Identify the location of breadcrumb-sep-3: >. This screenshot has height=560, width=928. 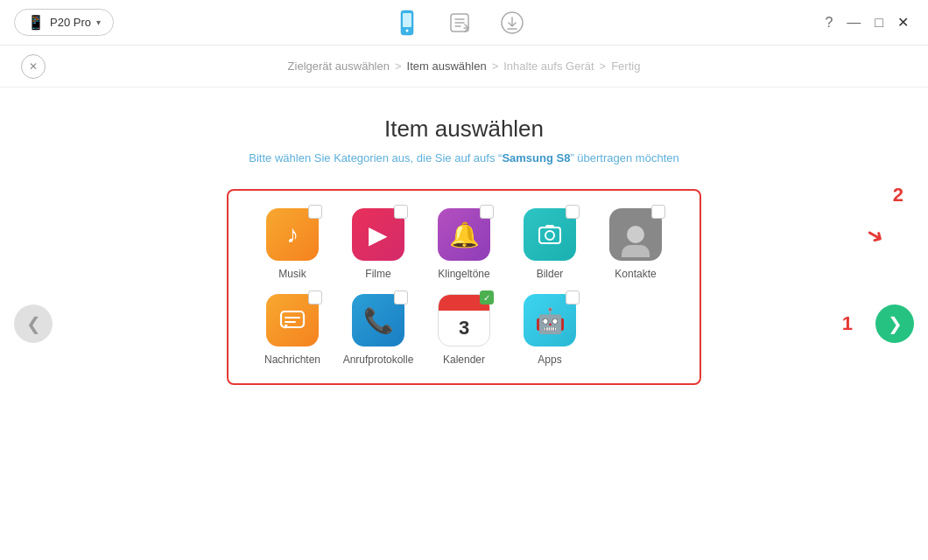
(603, 66).